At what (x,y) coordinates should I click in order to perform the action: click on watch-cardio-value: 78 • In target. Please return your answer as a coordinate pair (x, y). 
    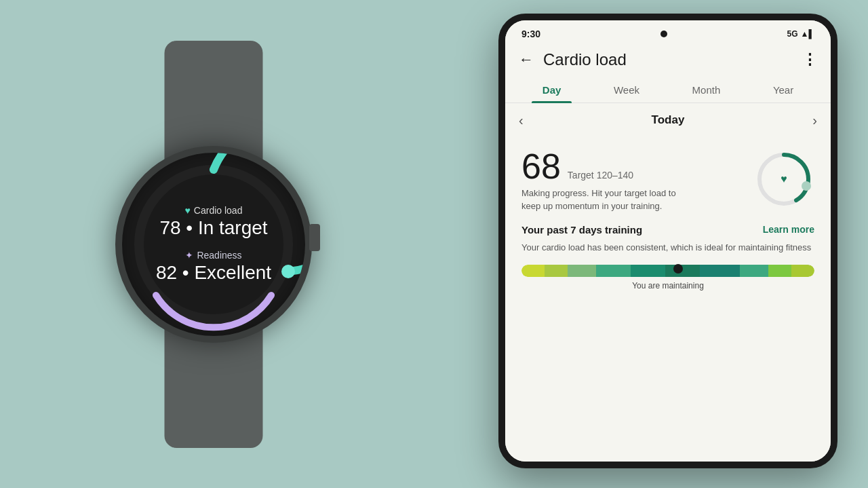
    Looking at the image, I should click on (214, 228).